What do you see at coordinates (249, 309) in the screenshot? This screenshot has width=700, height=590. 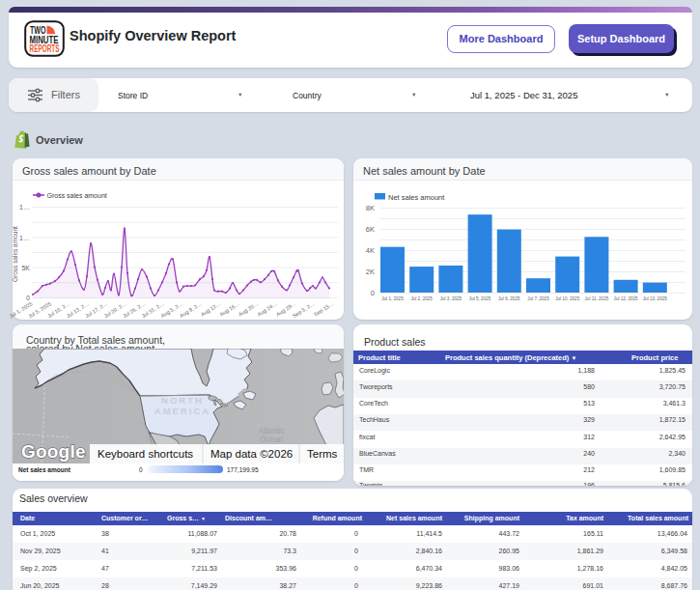 I see `svg-text: Aug 20…` at bounding box center [249, 309].